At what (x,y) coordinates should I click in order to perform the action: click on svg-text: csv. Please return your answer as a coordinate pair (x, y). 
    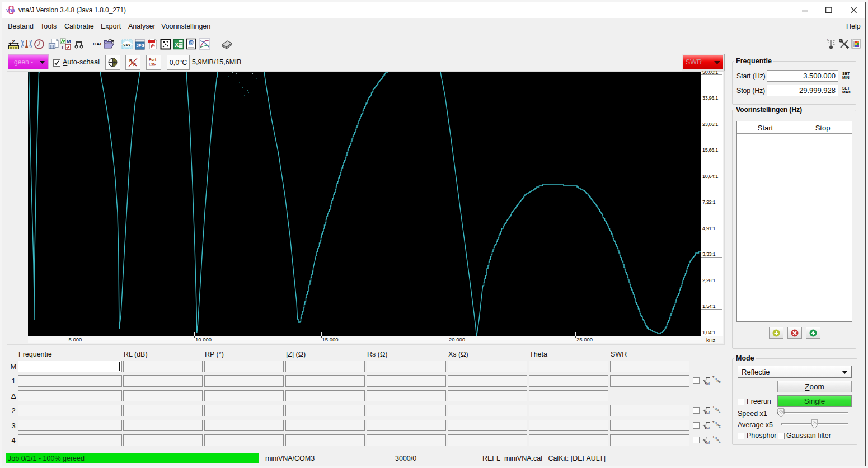
    Looking at the image, I should click on (127, 45).